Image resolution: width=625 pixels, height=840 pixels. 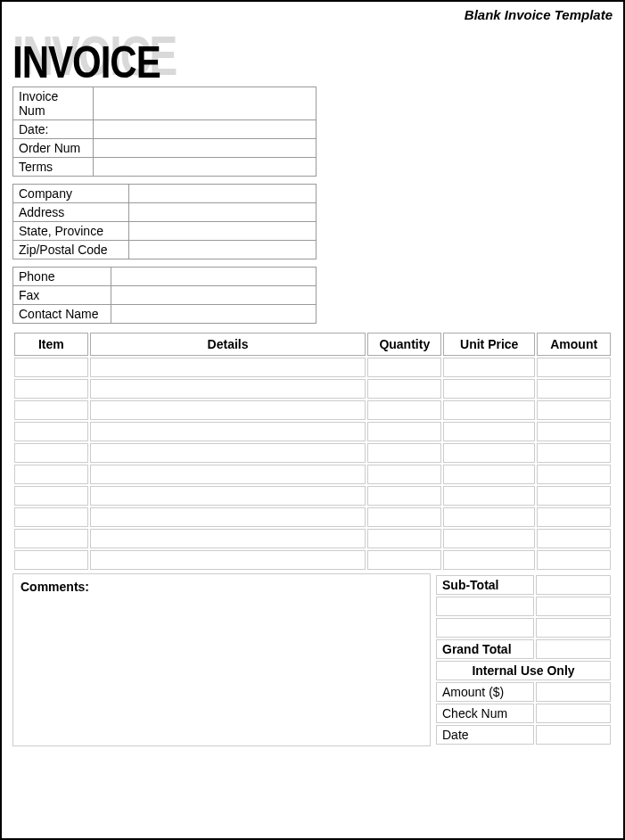 What do you see at coordinates (573, 713) in the screenshot?
I see `check-num-field` at bounding box center [573, 713].